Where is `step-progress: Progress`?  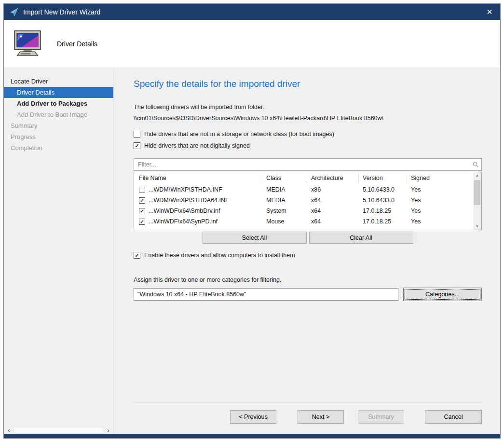 step-progress: Progress is located at coordinates (59, 137).